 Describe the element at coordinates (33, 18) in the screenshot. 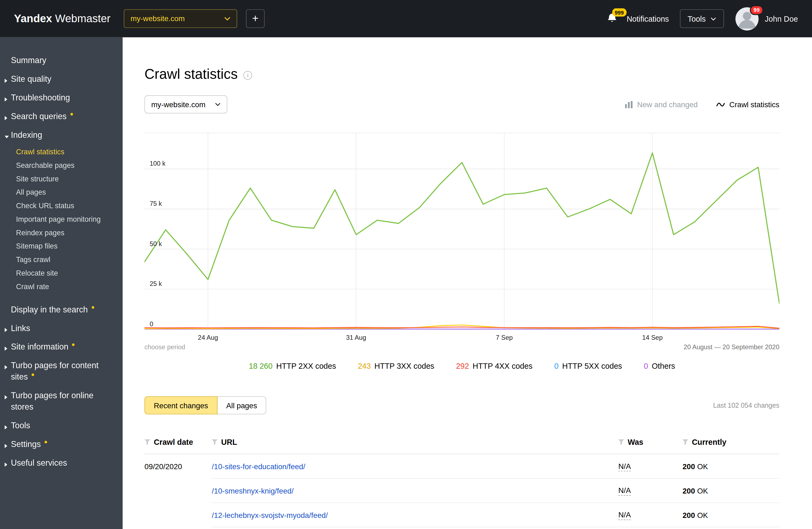

I see `brand-bold: Yandex` at that location.